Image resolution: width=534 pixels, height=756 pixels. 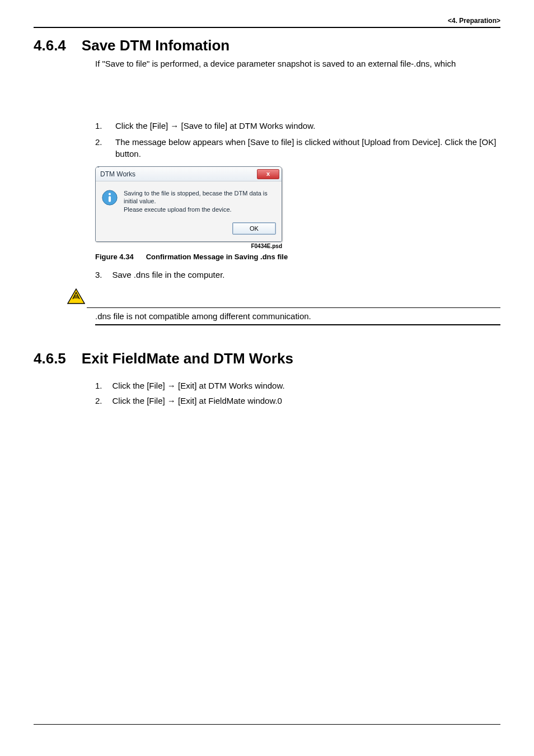 I want to click on page-header: <4. Preparation>, so click(x=267, y=21).